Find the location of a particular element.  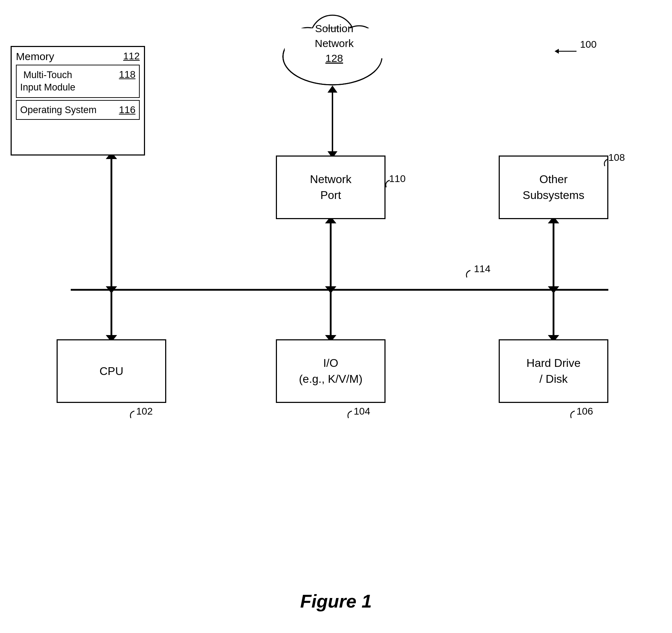

io-box: I/O(e.g., K/V/M) is located at coordinates (331, 371).